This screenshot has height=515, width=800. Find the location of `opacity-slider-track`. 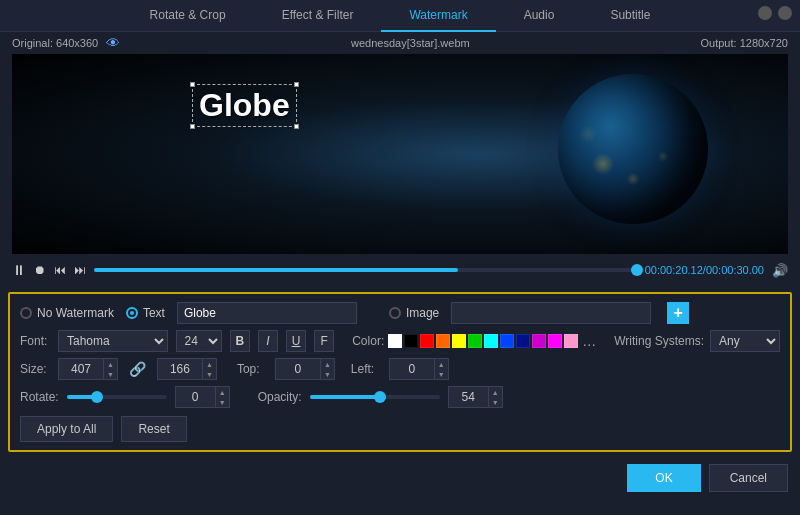

opacity-slider-track is located at coordinates (375, 397).